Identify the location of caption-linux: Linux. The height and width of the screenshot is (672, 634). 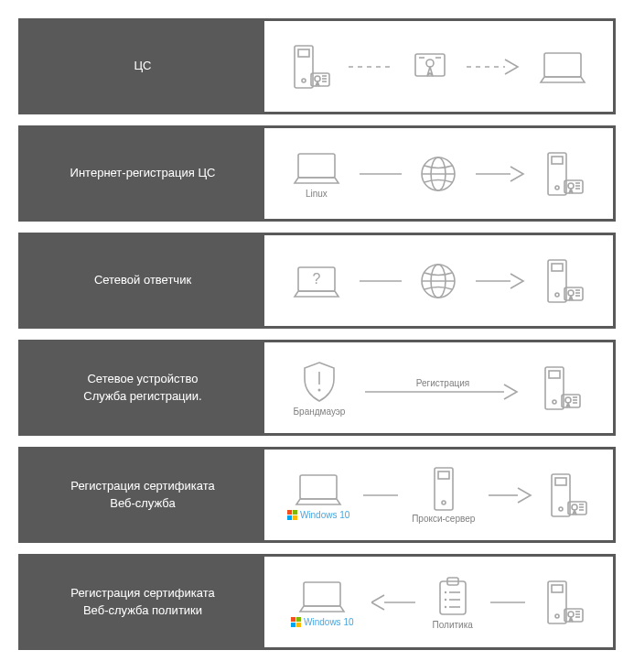
(317, 194).